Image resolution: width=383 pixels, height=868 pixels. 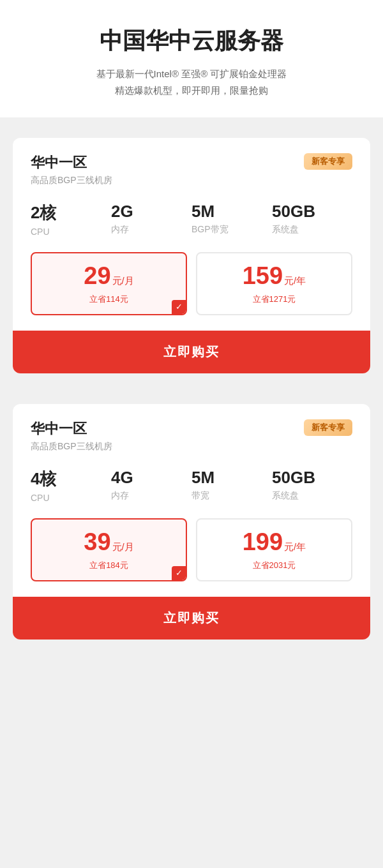 What do you see at coordinates (192, 485) in the screenshot?
I see `specs-row: 4核 CPU 4G 内存 5M 带宽 50GB 系统盘` at bounding box center [192, 485].